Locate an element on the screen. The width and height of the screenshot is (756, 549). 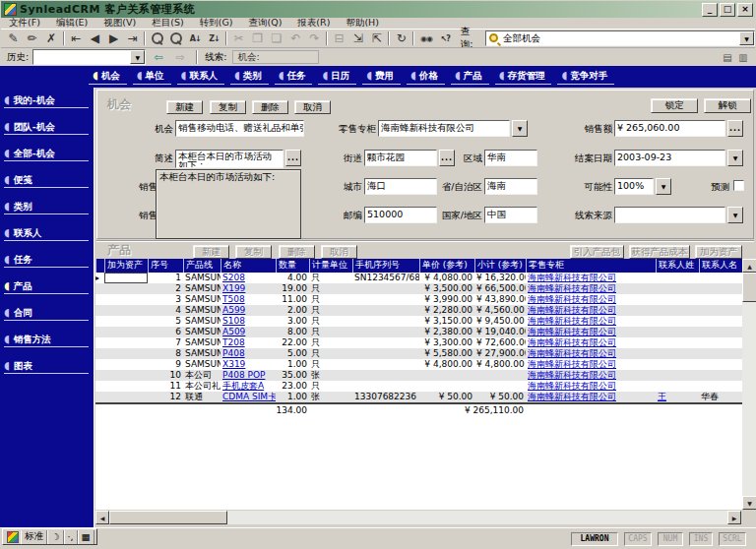
restore-button: □ is located at coordinates (727, 10).